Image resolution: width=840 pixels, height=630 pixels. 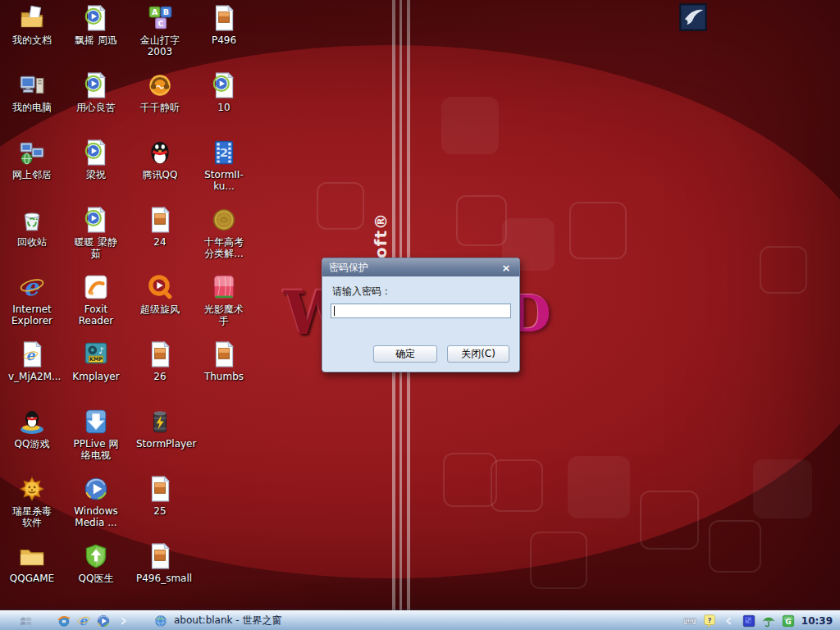 What do you see at coordinates (103, 621) in the screenshot?
I see `media-player-icon` at bounding box center [103, 621].